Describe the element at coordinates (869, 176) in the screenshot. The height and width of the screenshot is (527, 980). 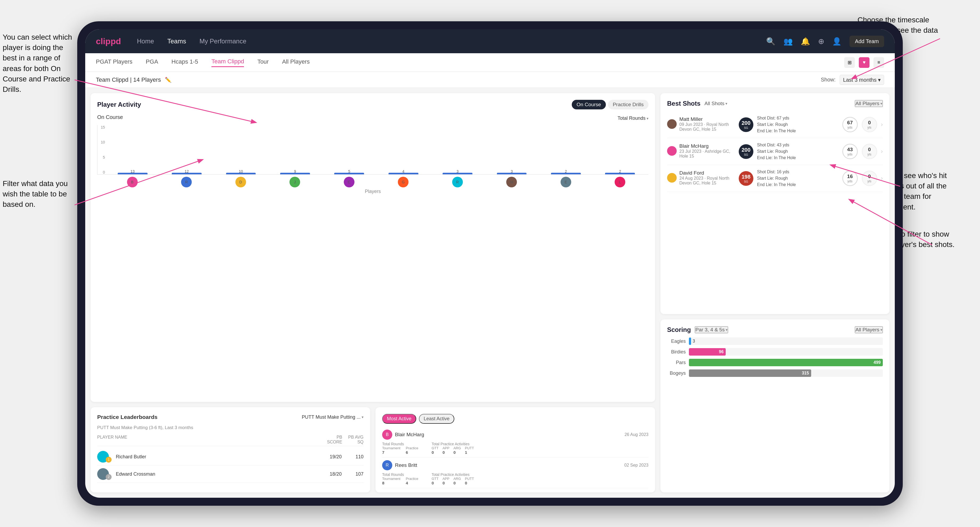
I see `shot-stat-val-zero-3: 0` at that location.